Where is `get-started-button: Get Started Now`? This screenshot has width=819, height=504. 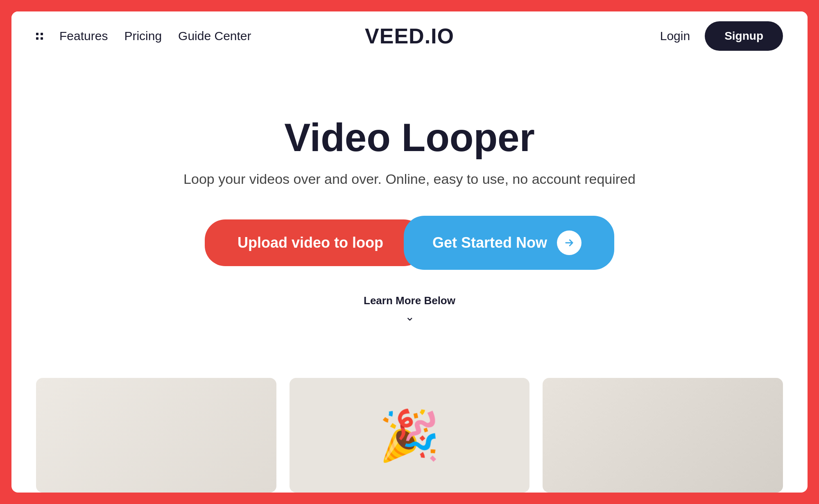 get-started-button: Get Started Now is located at coordinates (509, 243).